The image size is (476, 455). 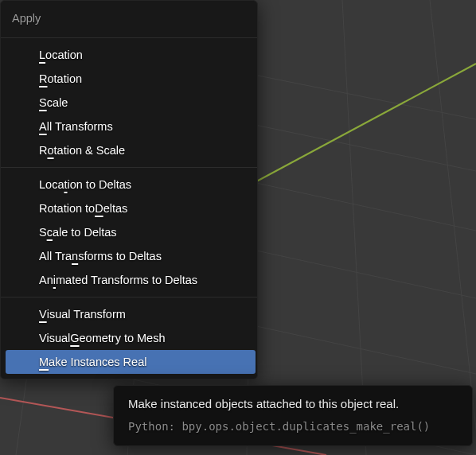 What do you see at coordinates (129, 338) in the screenshot?
I see `menu-item-visual-geometry: Visual Geometry to Mesh` at bounding box center [129, 338].